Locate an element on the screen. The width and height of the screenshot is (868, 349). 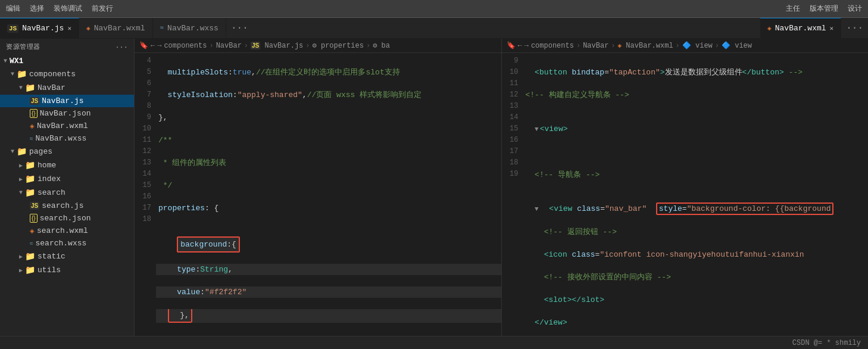
sidebar-item-search: ▼ 📁 search is located at coordinates (67, 193).